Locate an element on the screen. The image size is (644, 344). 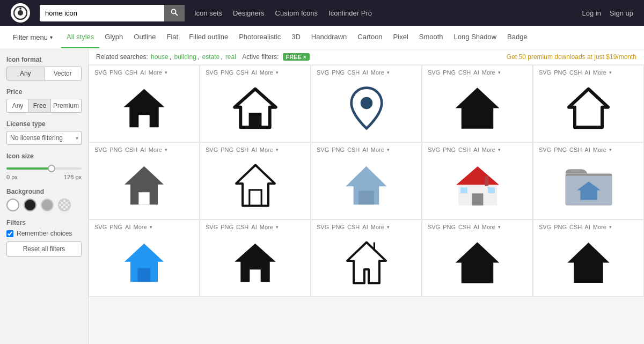
icon-cell: SVG PNG AI More ▾ is located at coordinates (144, 258).